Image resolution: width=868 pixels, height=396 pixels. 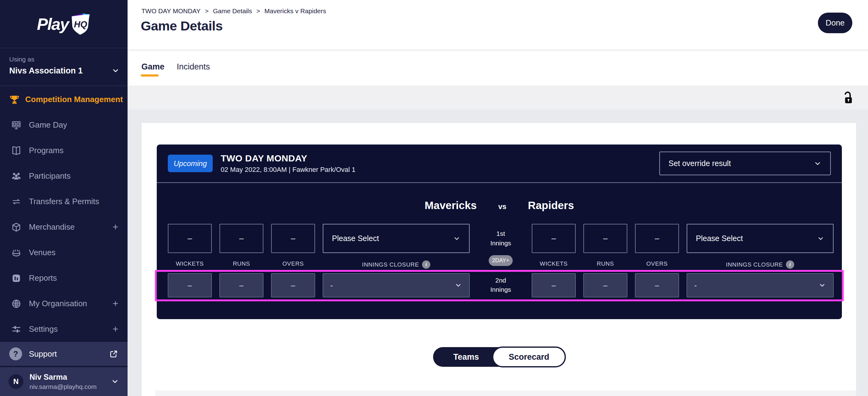 What do you see at coordinates (241, 239) in the screenshot?
I see `home-i1-runs-input: –` at bounding box center [241, 239].